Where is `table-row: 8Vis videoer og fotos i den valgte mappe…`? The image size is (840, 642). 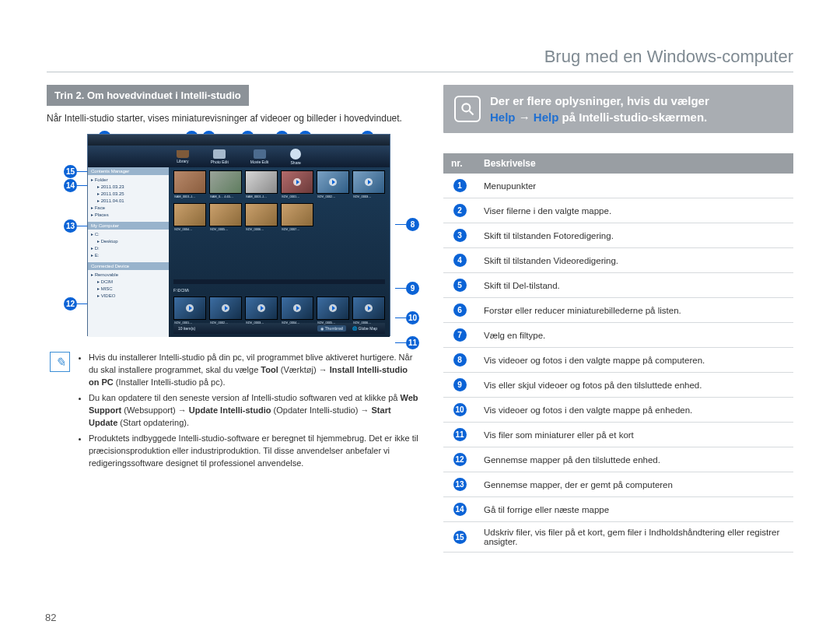 table-row: 8Vis videoer og fotos i den valgte mappe… is located at coordinates (618, 360).